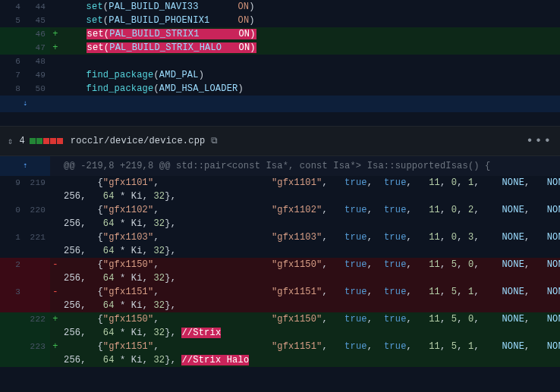 This screenshot has width=560, height=392. I want to click on gutter-left: 7, so click(12, 75).